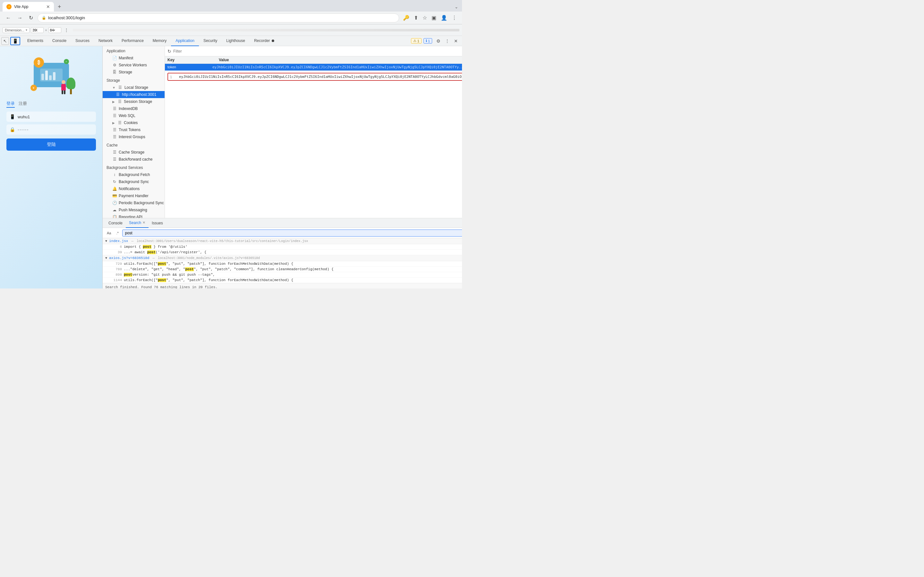 This screenshot has height=577, width=924. Describe the element at coordinates (115, 152) in the screenshot. I see `cache-storage-icon: ☰` at that location.